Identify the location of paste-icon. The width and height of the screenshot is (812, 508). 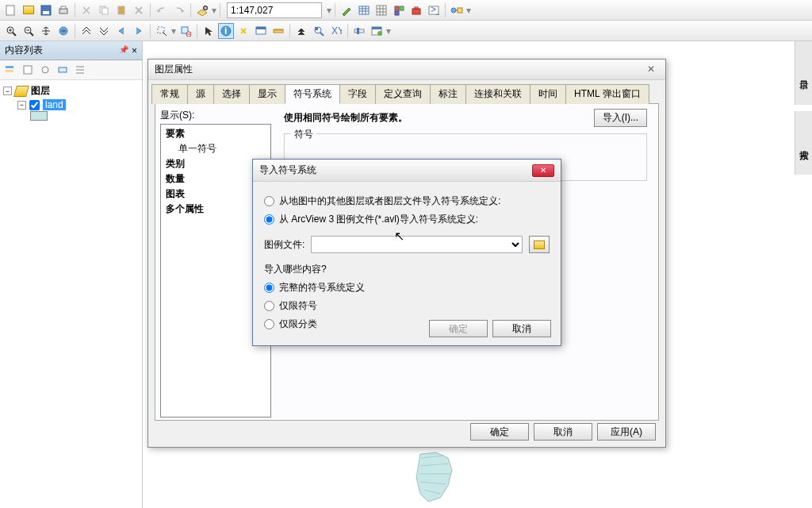
(121, 10).